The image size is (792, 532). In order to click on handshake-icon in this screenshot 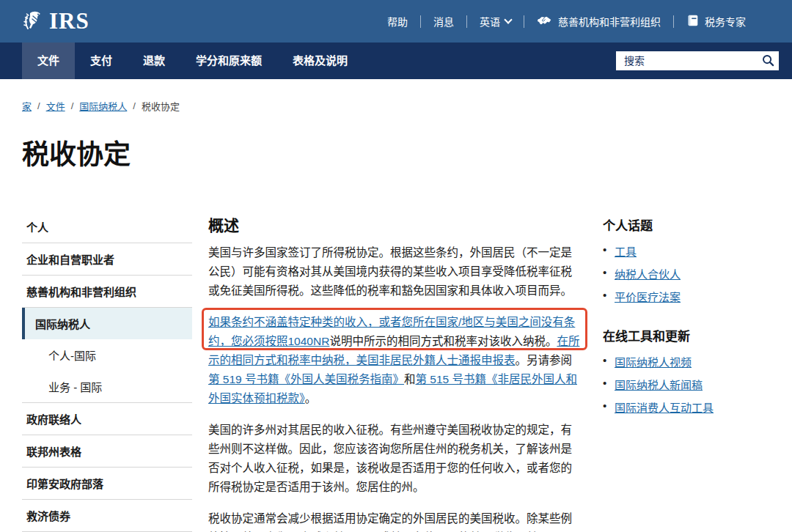, I will do `click(545, 22)`.